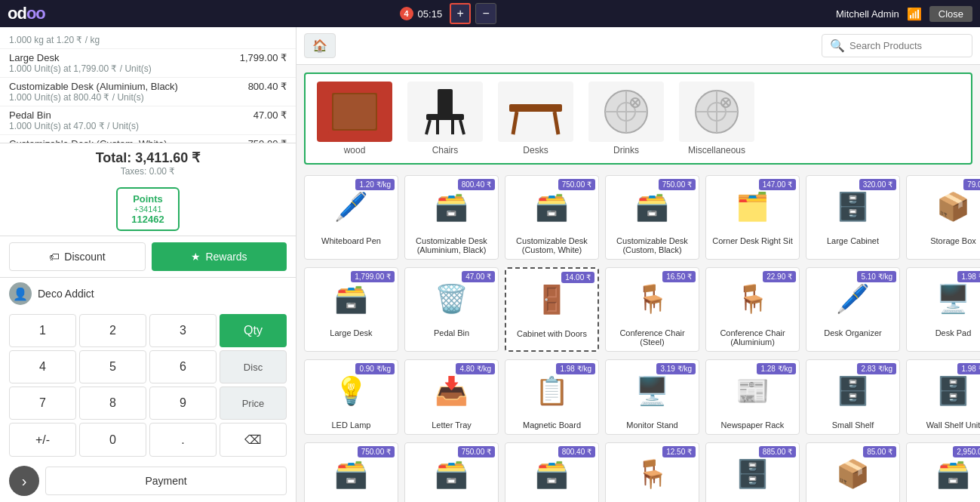  What do you see at coordinates (355, 119) in the screenshot?
I see `category-wood: wood` at bounding box center [355, 119].